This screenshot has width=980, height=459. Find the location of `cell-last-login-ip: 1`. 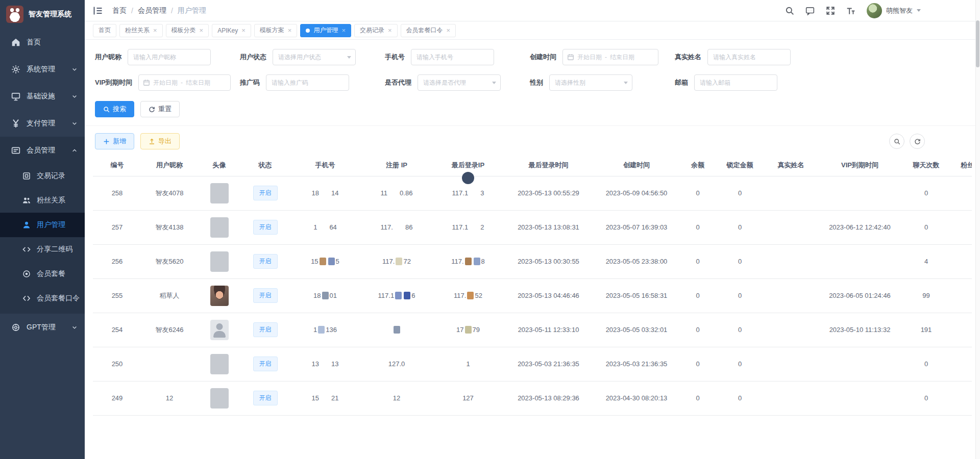

cell-last-login-ip: 1 is located at coordinates (468, 364).